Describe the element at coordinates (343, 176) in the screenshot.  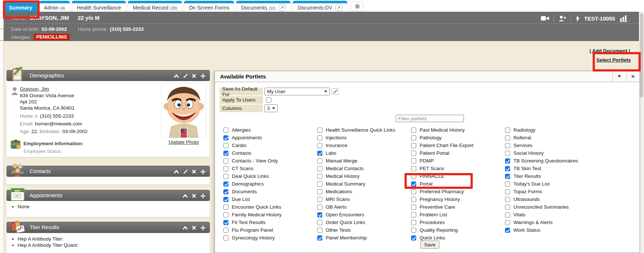
I see `checkbox-label: Medical History` at that location.